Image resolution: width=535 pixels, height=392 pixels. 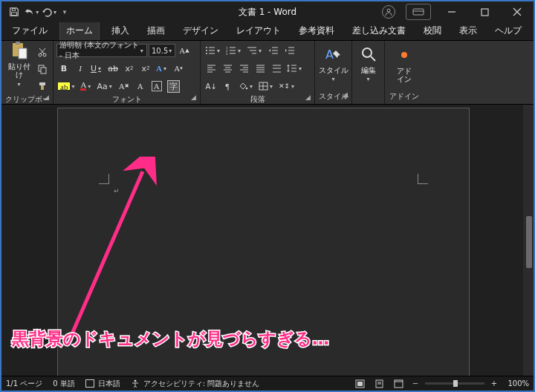 What do you see at coordinates (360, 384) in the screenshot?
I see `focus-view-button` at bounding box center [360, 384].